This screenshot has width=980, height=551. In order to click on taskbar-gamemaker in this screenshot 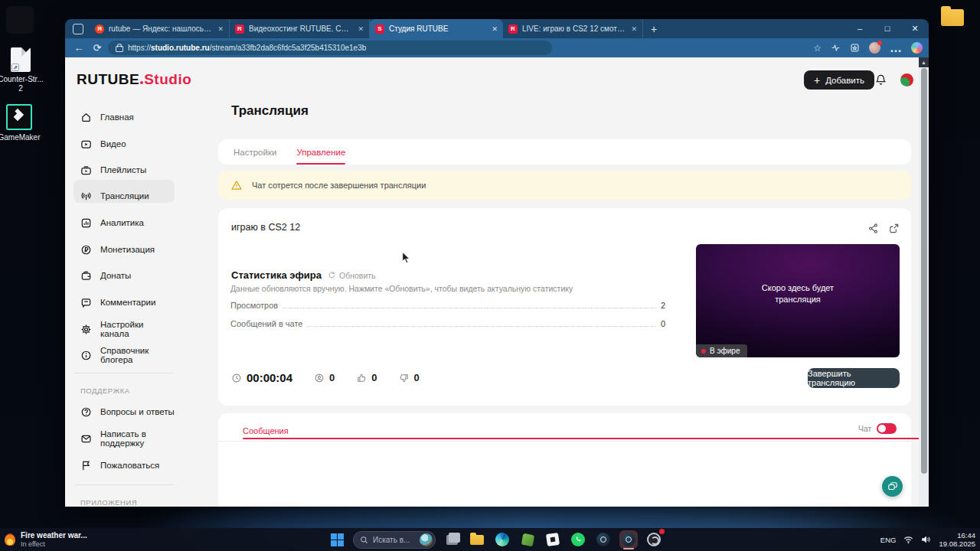, I will do `click(528, 540)`.